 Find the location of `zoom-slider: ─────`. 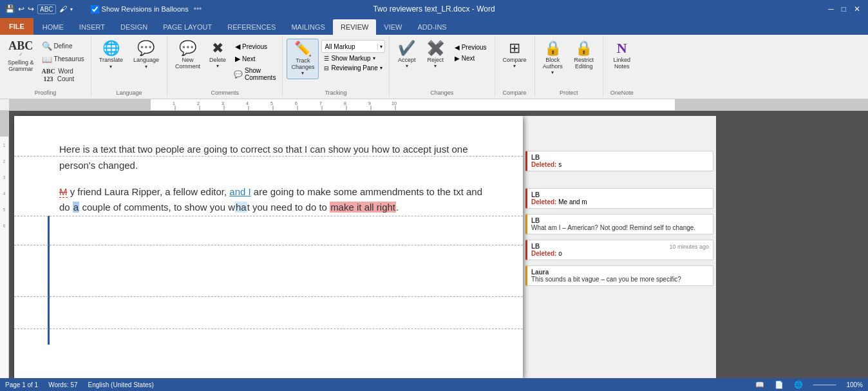

zoom-slider: ───── is located at coordinates (824, 385).